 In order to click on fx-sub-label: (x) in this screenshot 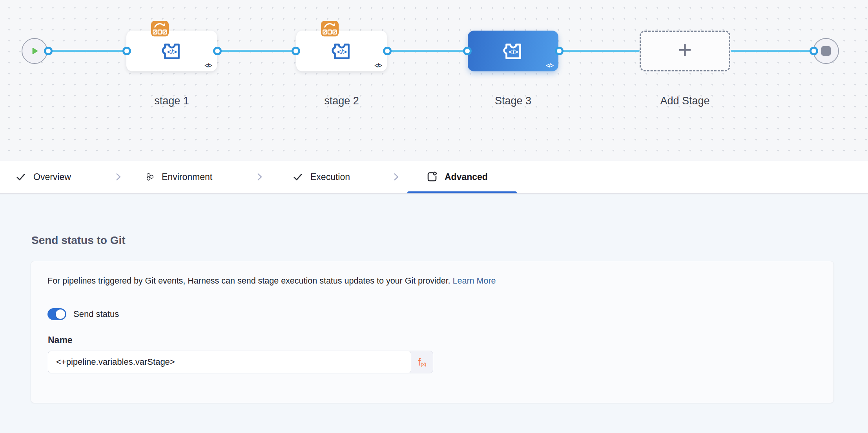, I will do `click(423, 364)`.